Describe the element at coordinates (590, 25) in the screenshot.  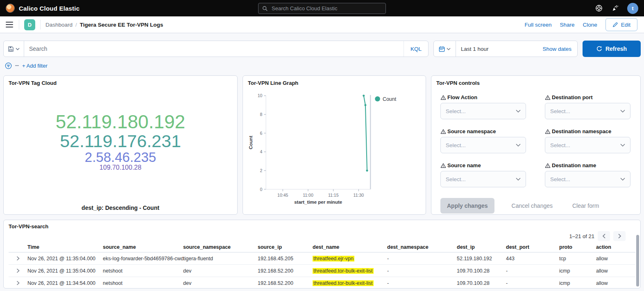
I see `nav-action-clone: Clone` at that location.